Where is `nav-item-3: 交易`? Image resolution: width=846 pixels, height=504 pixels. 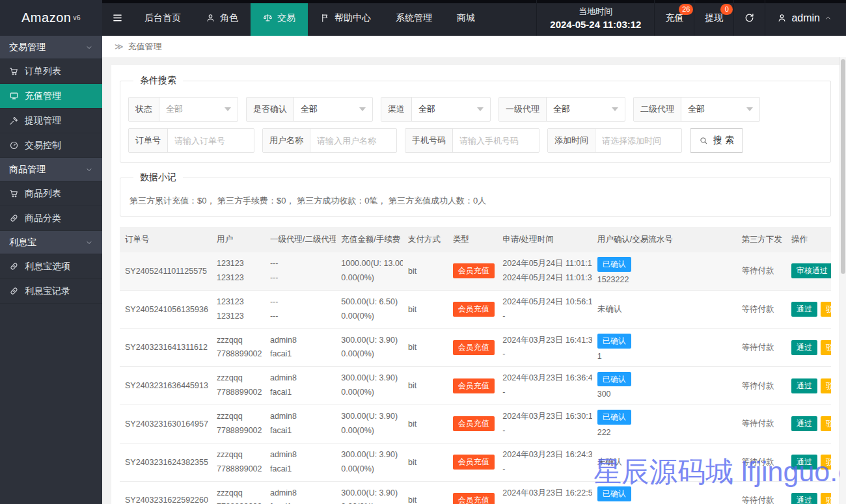
nav-item-3: 交易 is located at coordinates (279, 18).